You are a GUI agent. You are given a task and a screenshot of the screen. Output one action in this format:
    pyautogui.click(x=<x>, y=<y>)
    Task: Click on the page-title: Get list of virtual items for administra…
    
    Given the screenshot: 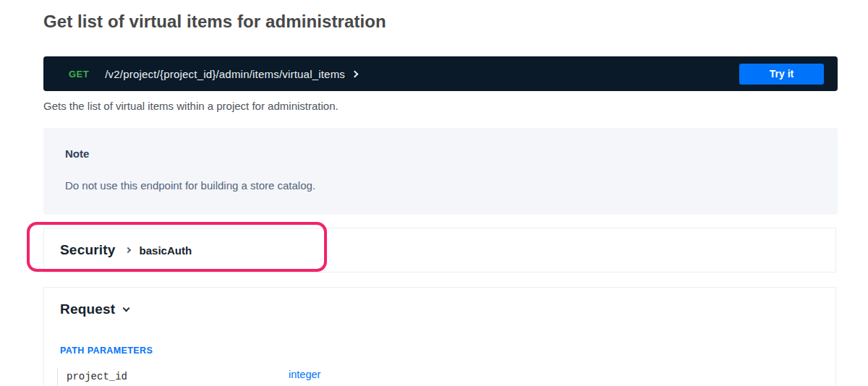 What is the action you would take?
    pyautogui.click(x=215, y=22)
    